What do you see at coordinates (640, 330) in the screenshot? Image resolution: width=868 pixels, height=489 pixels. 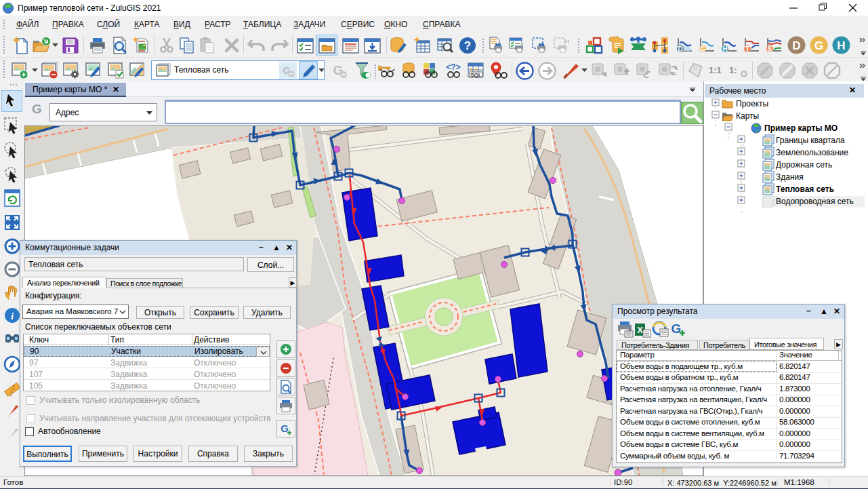 I see `svg-text: X` at bounding box center [640, 330].